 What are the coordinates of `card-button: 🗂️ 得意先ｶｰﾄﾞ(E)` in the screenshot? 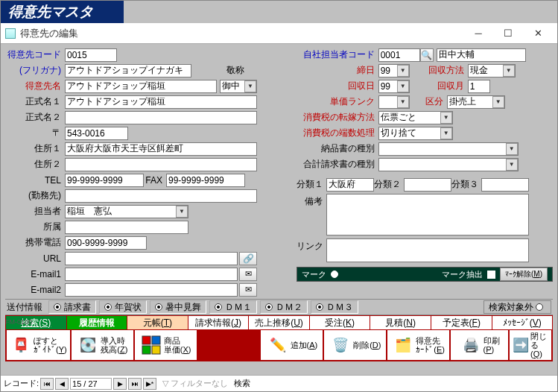 It's located at (419, 346).